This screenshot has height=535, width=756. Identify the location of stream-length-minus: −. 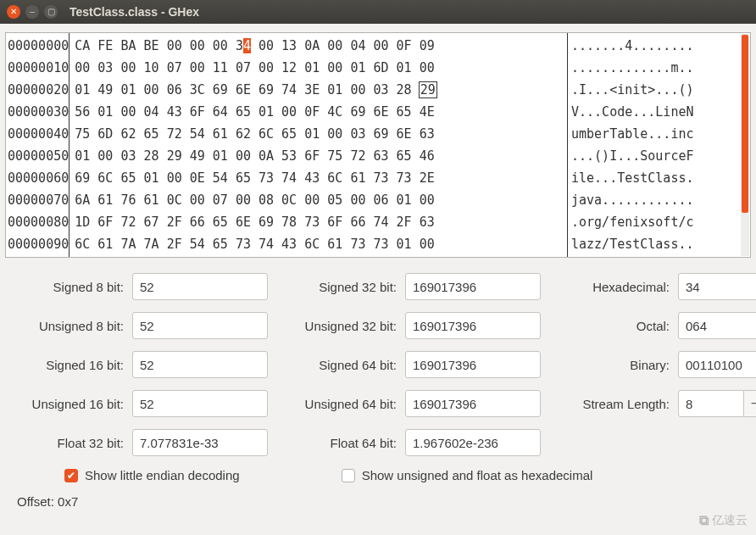
(750, 404).